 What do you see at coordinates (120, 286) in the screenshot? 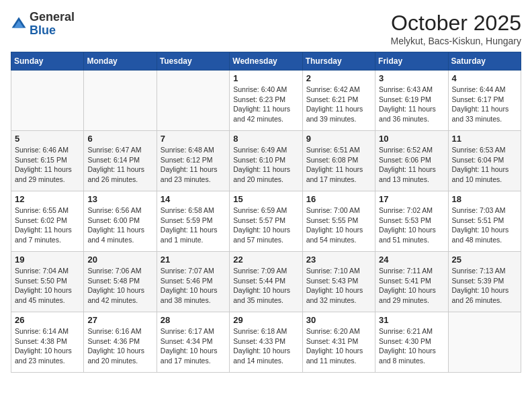
I see `day-info: Sunrise: 7:06 AMSunset: 5:48 PMDaylight:…` at bounding box center [120, 286].